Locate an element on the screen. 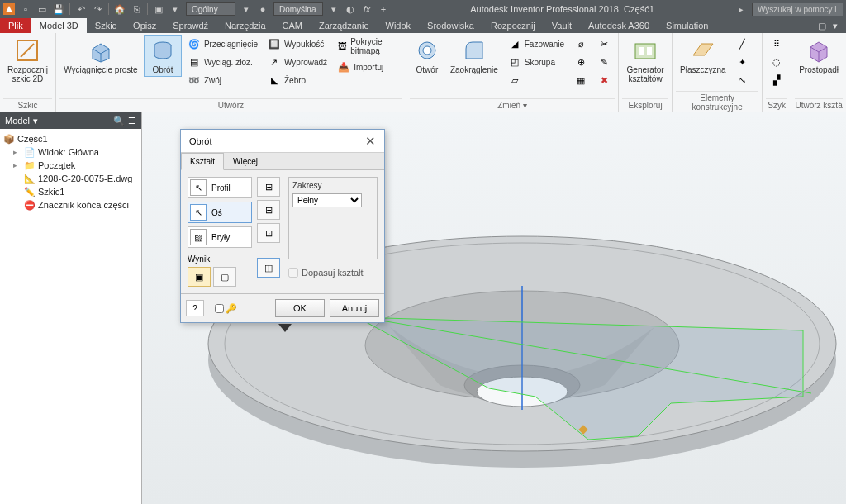 The image size is (846, 504). tab-inspect: Sprawdź is located at coordinates (190, 26).